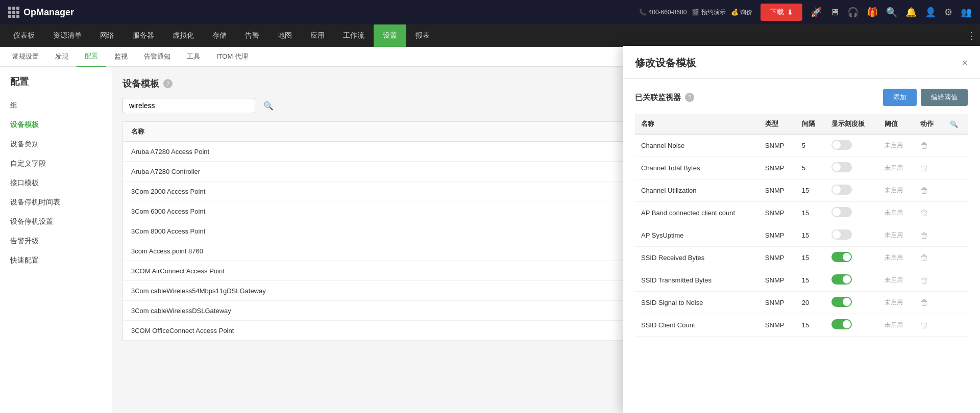 Image resolution: width=980 pixels, height=413 pixels. What do you see at coordinates (801, 191) in the screenshot?
I see `monitor-table-row: Channel Utilization SNMP 15 未启用 🗑` at bounding box center [801, 191].